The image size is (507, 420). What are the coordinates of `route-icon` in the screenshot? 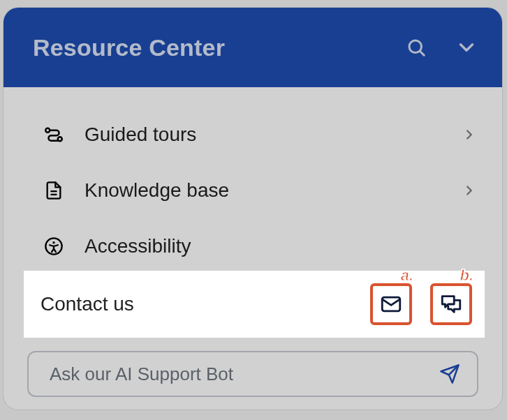 It's located at (54, 135).